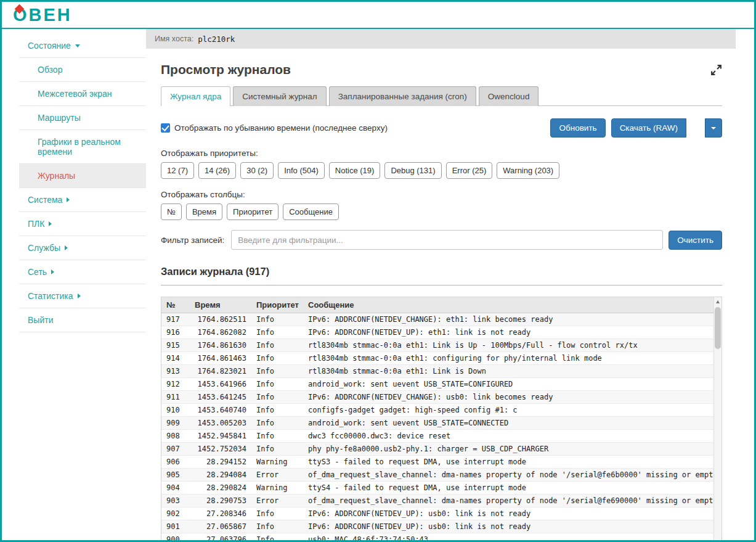 Image resolution: width=756 pixels, height=542 pixels. What do you see at coordinates (718, 302) in the screenshot?
I see `scroll-up-arrow-icon` at bounding box center [718, 302].